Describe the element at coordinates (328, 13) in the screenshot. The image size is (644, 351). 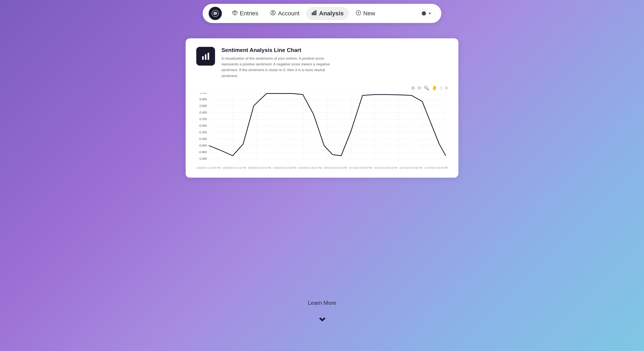
I see `nav-item-analysis: Analysis` at that location.